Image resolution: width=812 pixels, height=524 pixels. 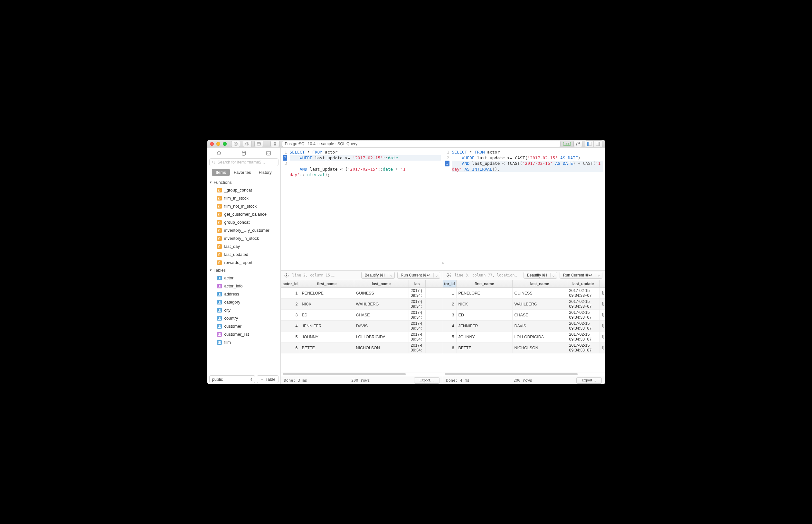 I want to click on table-row: 1PENELOPEGUINESS2017-02-1509:34:33+07⇅, so click(x=524, y=293).